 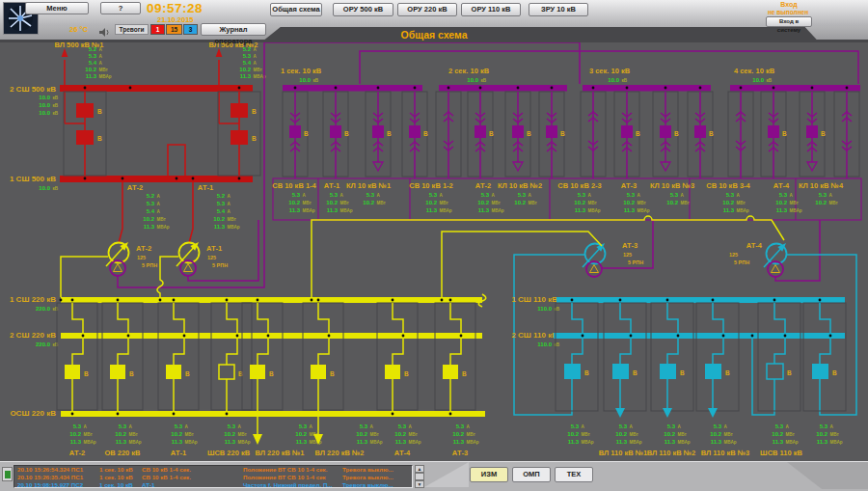 What do you see at coordinates (672, 185) in the screenshot?
I see `svg-text: КЛ 10 кВ №3` at bounding box center [672, 185].